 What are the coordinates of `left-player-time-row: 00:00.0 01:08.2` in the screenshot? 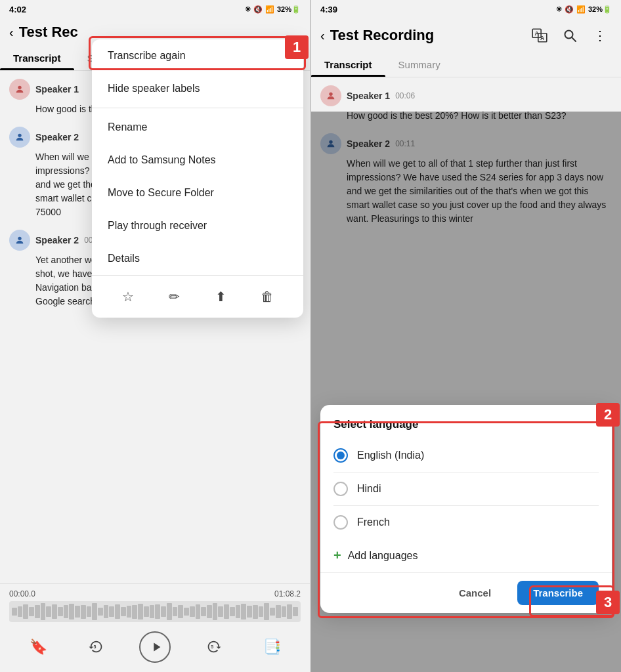 It's located at (155, 594).